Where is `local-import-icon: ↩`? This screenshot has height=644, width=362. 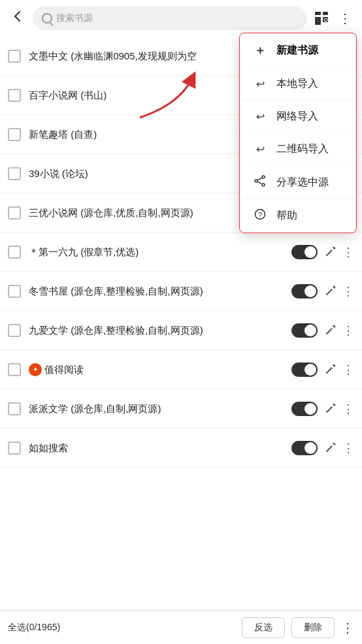
local-import-icon: ↩ is located at coordinates (260, 84).